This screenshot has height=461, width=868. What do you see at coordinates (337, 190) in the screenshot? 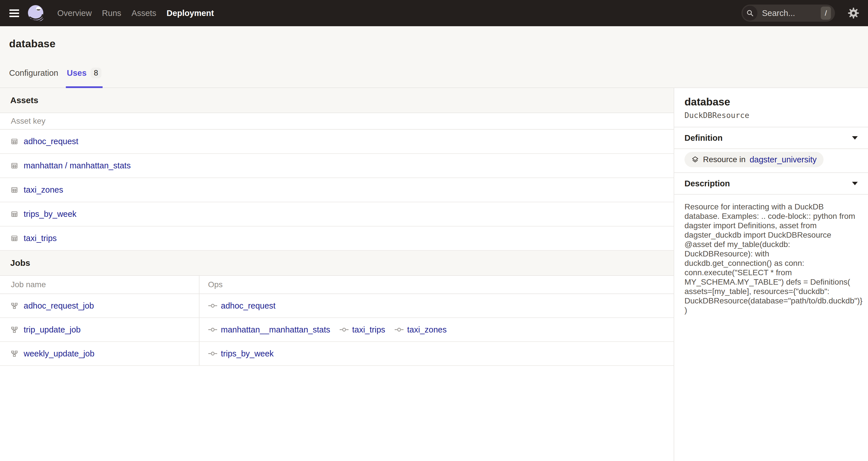
I see `asset-row: taxi_zones` at bounding box center [337, 190].